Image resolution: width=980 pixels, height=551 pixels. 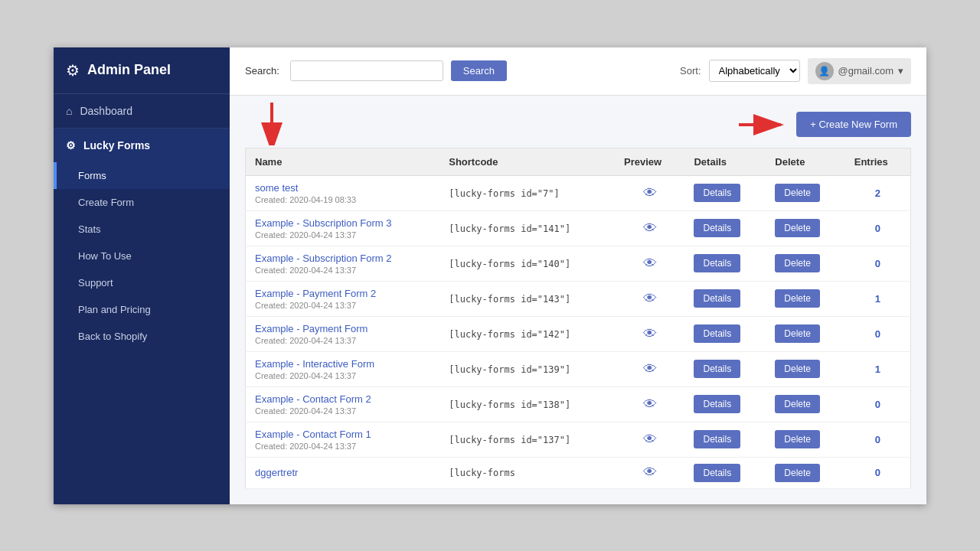 I want to click on user-dropdown: 👤 @gmail.com ▾, so click(x=859, y=71).